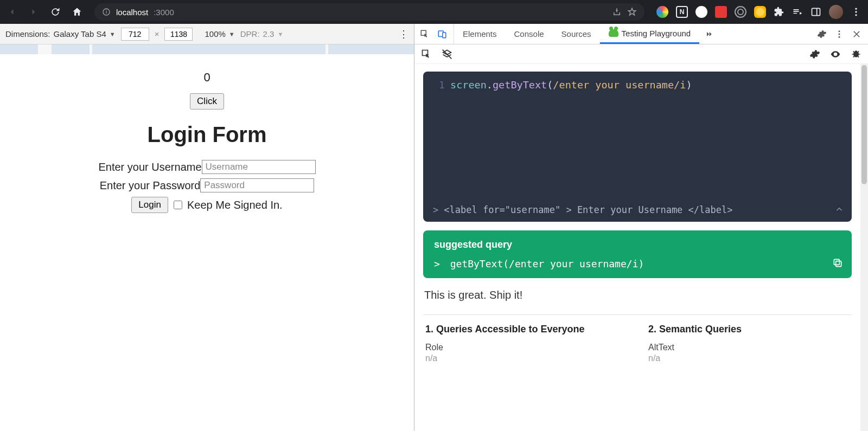  What do you see at coordinates (426, 54) in the screenshot?
I see `playground-pick-element` at bounding box center [426, 54].